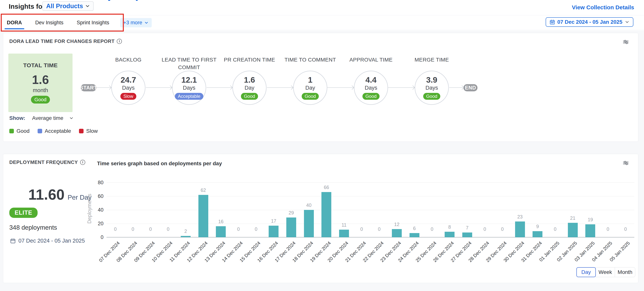 The width and height of the screenshot is (644, 291). I want to click on y-axis-tick-label: 40, so click(97, 210).